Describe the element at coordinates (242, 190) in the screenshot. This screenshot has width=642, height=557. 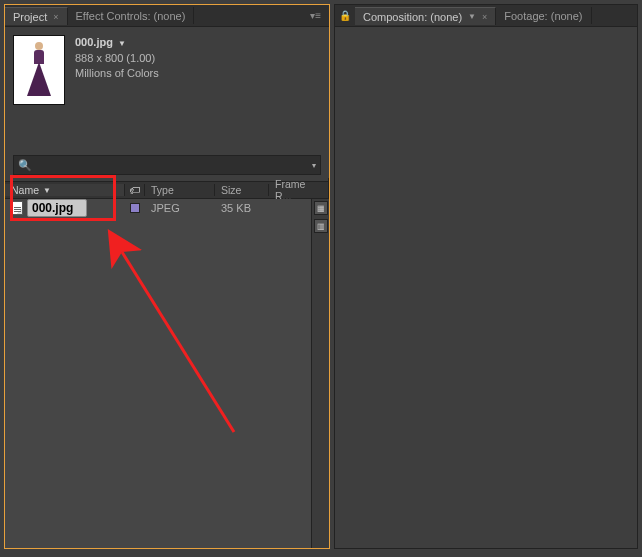
I see `column-size: Size` at that location.